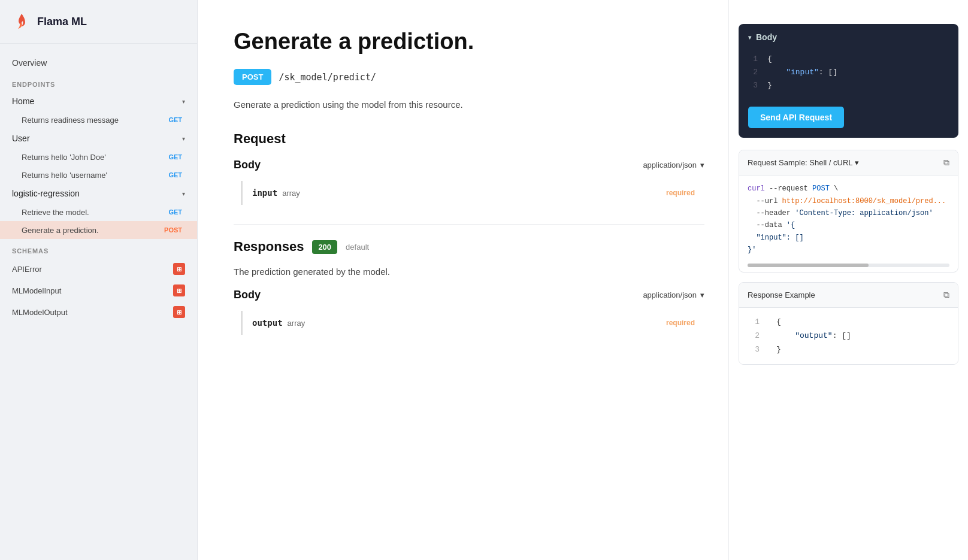  What do you see at coordinates (98, 269) in the screenshot?
I see `schema-item-apierror: APIError ⊞` at bounding box center [98, 269].